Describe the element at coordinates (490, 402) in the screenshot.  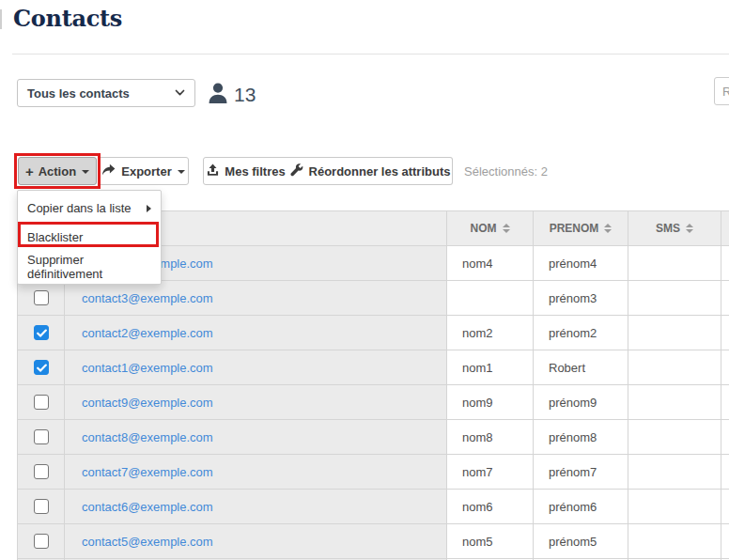
I see `nom-cell: nom9` at that location.